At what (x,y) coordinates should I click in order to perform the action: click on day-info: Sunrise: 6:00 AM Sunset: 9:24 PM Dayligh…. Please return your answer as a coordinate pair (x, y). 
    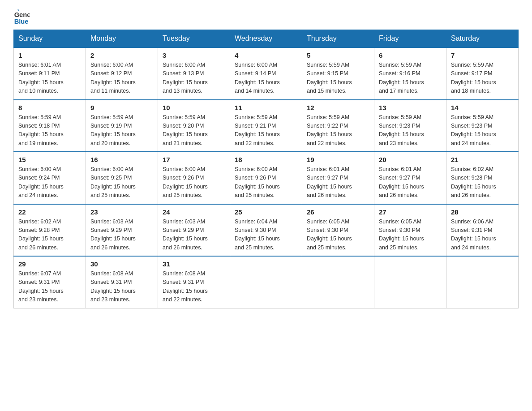
    Looking at the image, I should click on (50, 183).